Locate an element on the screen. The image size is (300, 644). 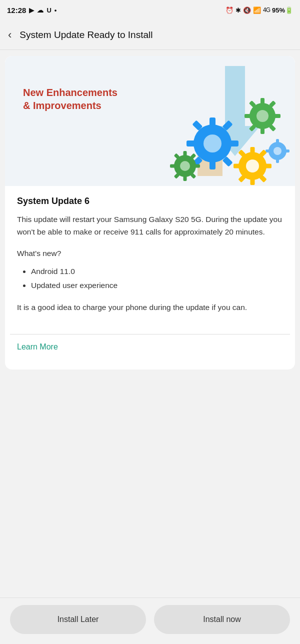
signal-icon: 4G is located at coordinates (266, 10).